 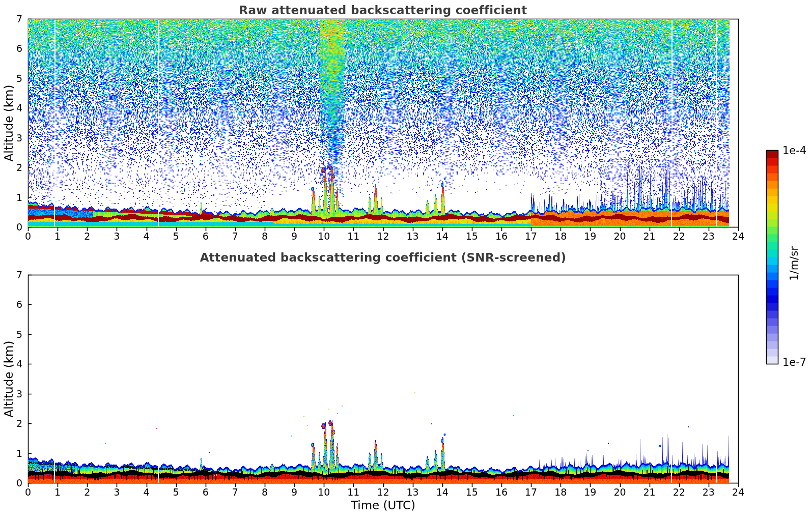 I want to click on colorbar-max-label: 1e-4, so click(x=794, y=151).